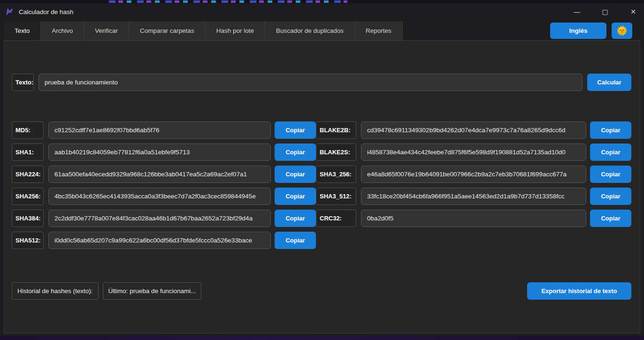  Describe the element at coordinates (160, 219) in the screenshot. I see `sha384-value: 2c2ddf30e7778a007e84f3cac028aa46b1d67b67…` at that location.